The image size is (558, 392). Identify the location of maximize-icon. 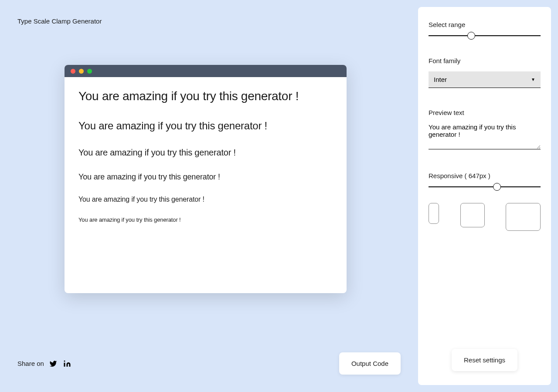
(90, 71).